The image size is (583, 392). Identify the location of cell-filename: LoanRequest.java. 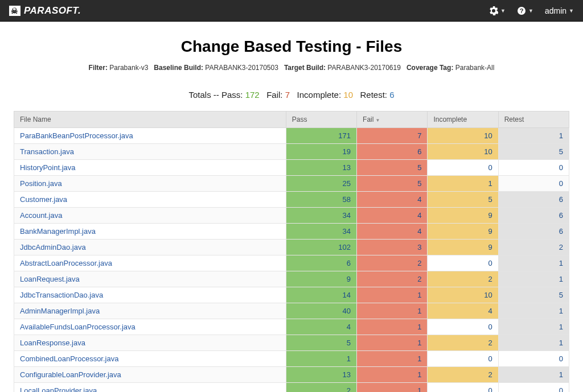
(150, 279).